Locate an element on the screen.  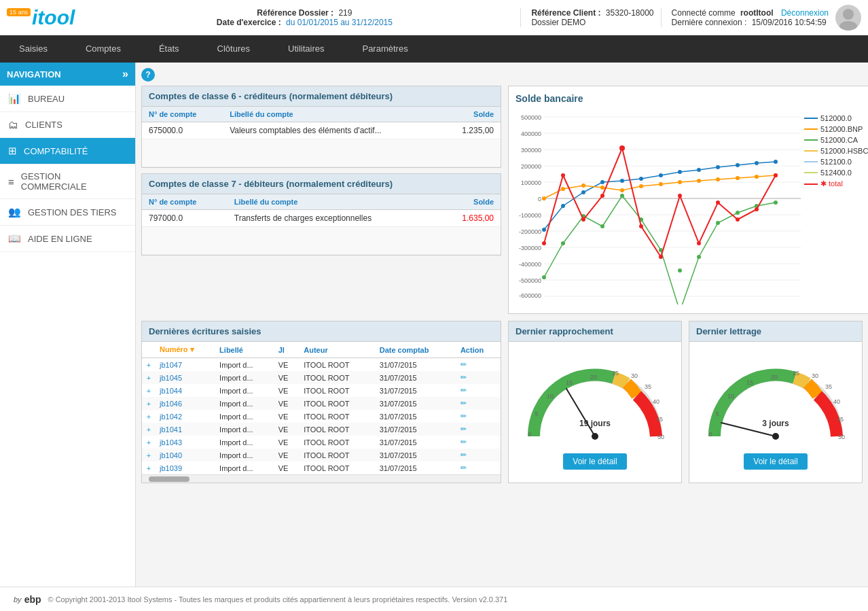
sidebar-item-clients-label: CLIENTS is located at coordinates (43, 125).